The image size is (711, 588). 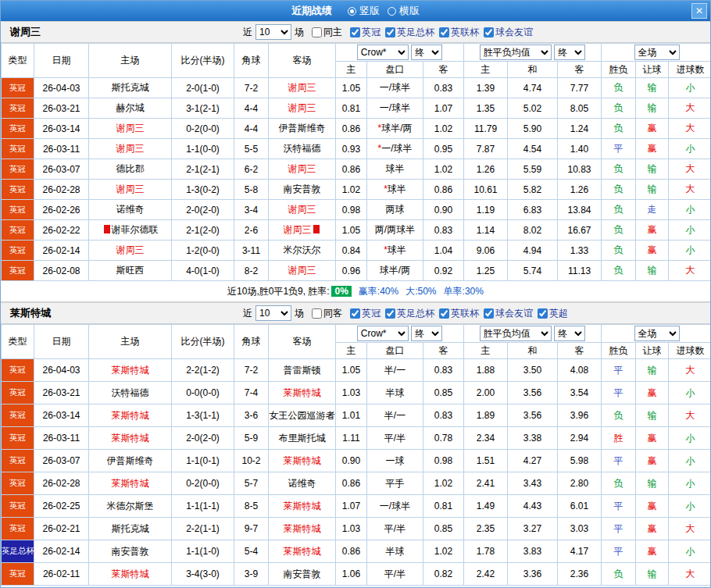 What do you see at coordinates (130, 270) in the screenshot?
I see `team-name: 斯旺西` at bounding box center [130, 270].